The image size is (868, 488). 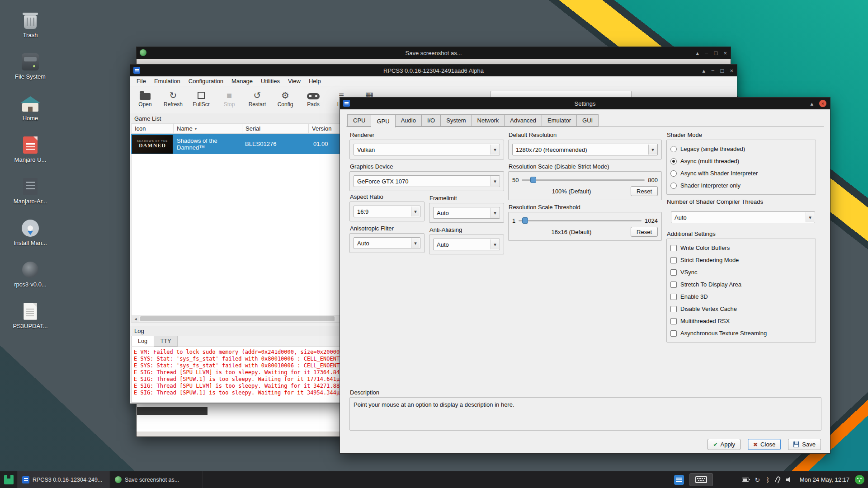 What do you see at coordinates (724, 445) in the screenshot?
I see `apply-button: ✔ Apply` at bounding box center [724, 445].